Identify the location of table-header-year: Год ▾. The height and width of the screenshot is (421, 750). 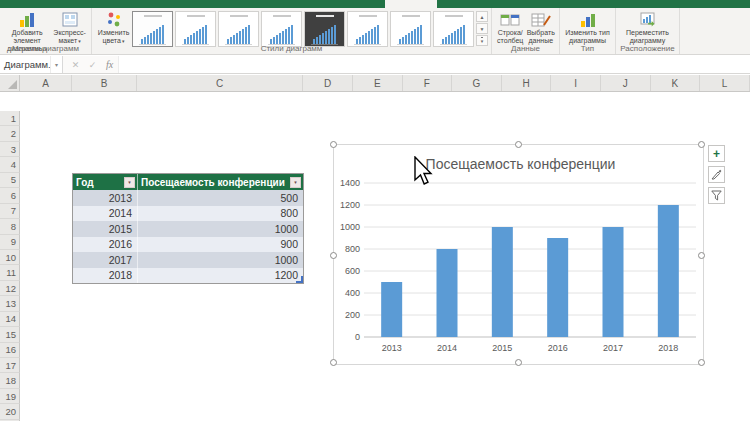
(106, 182).